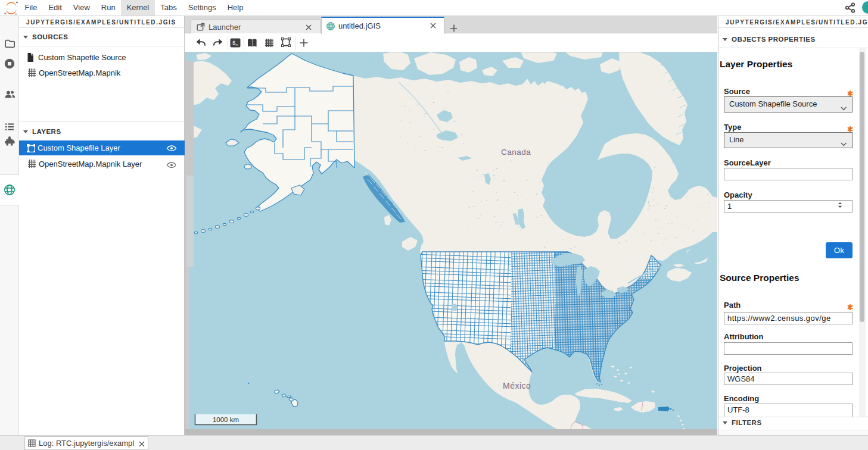  I want to click on svg-text: Canada, so click(516, 152).